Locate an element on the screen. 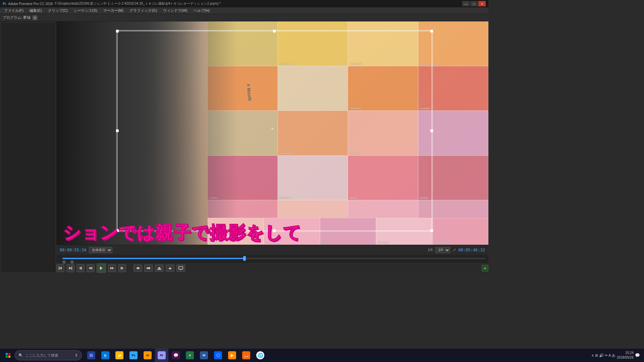 This screenshot has height=362, width=644. timecode-current: 00:00:55:34 is located at coordinates (73, 250).